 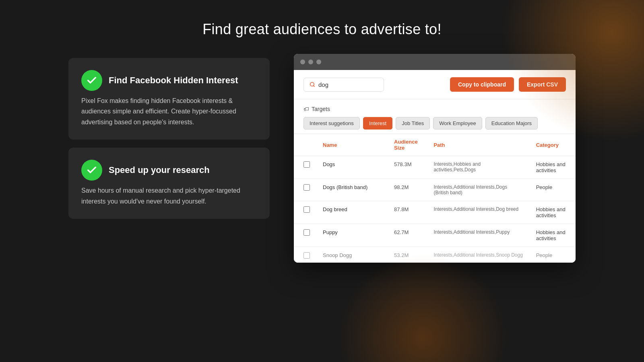 I want to click on search-value: dog, so click(x=324, y=84).